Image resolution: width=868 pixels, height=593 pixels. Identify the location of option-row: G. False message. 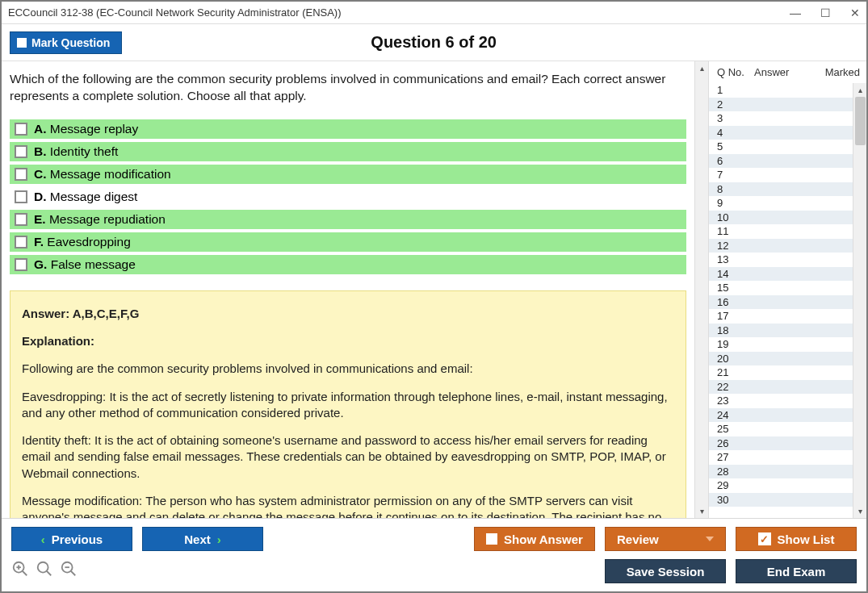
(348, 265).